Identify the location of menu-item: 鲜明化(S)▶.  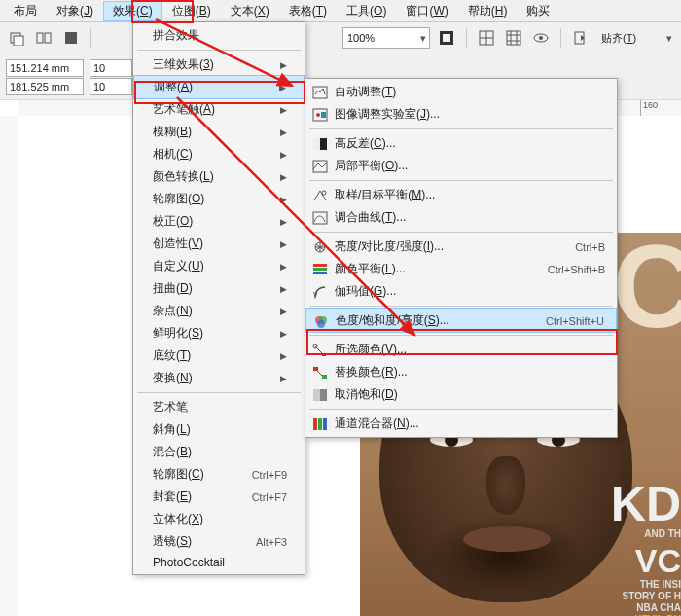
(219, 333).